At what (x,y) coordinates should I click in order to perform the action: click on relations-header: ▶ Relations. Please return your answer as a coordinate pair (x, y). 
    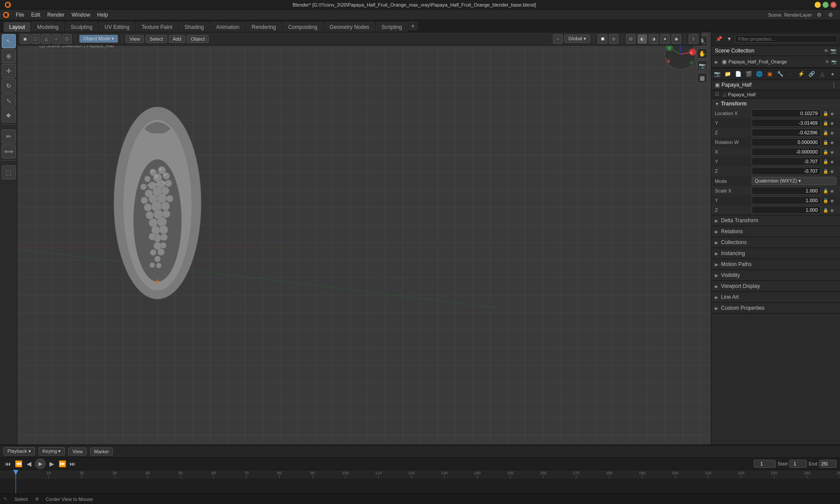
    Looking at the image, I should click on (776, 231).